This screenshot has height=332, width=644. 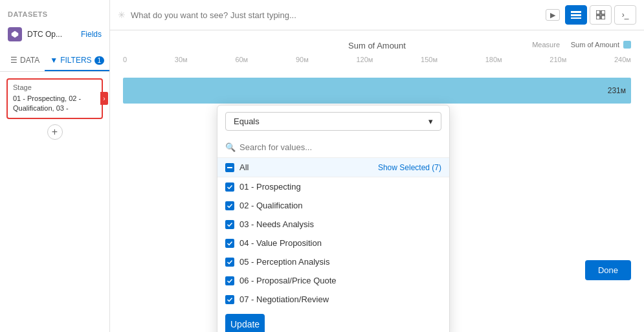 What do you see at coordinates (333, 243) in the screenshot?
I see `checkbox-list: 01 - Prospecting 02 - Qualification 03 -…` at bounding box center [333, 243].